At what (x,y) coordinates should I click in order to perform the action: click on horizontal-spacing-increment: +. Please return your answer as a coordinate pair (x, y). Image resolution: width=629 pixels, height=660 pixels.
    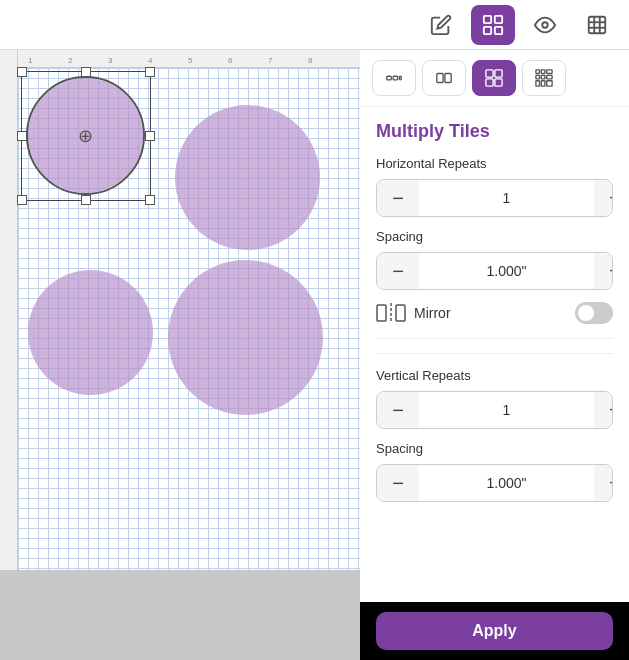
    Looking at the image, I should click on (604, 271).